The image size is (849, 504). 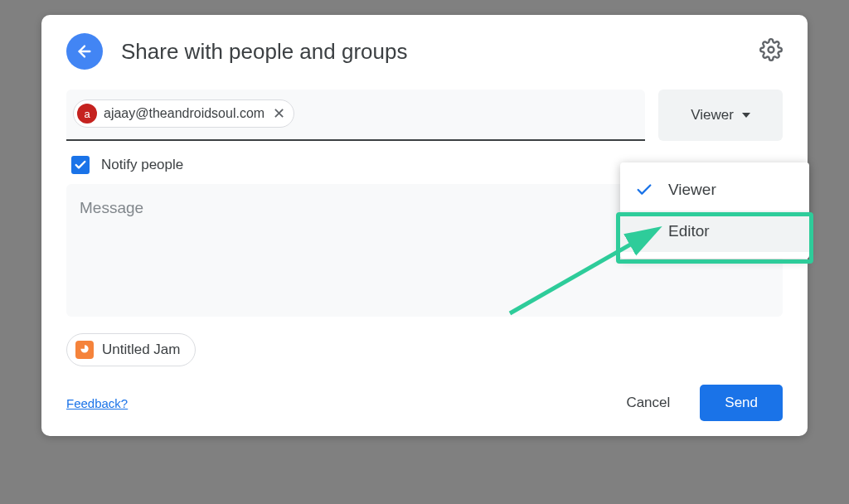 I want to click on role-selector-label: Viewer, so click(x=712, y=115).